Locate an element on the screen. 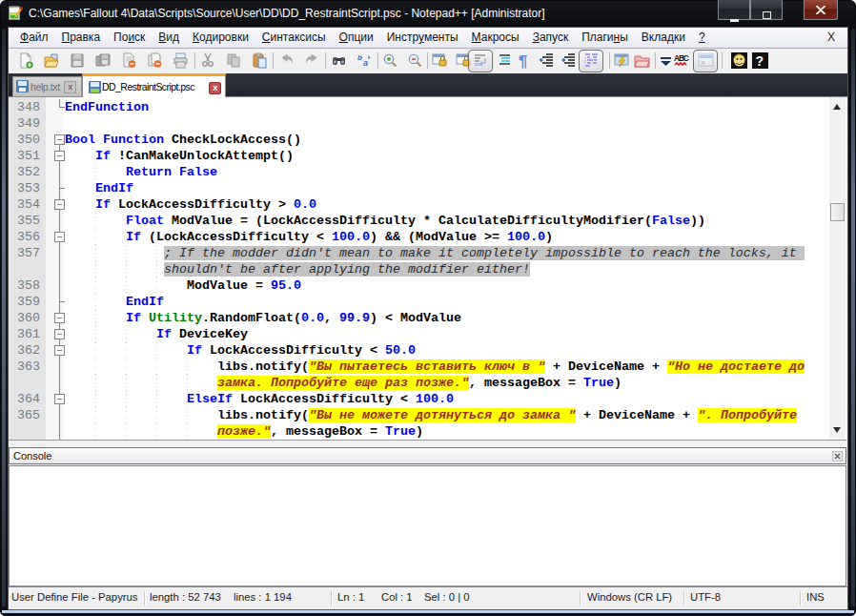  svg-text: ABC is located at coordinates (682, 58).